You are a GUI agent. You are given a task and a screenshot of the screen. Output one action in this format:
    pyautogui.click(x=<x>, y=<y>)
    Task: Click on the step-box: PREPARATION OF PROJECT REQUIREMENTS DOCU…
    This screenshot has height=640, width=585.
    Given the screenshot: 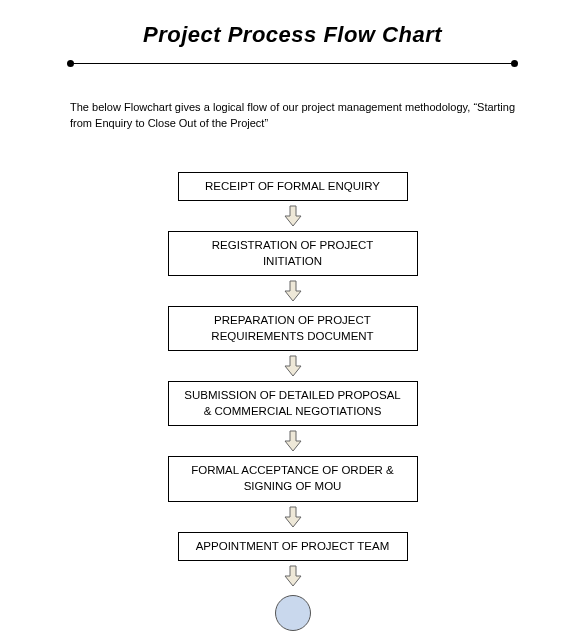 What is the action you would take?
    pyautogui.click(x=293, y=328)
    